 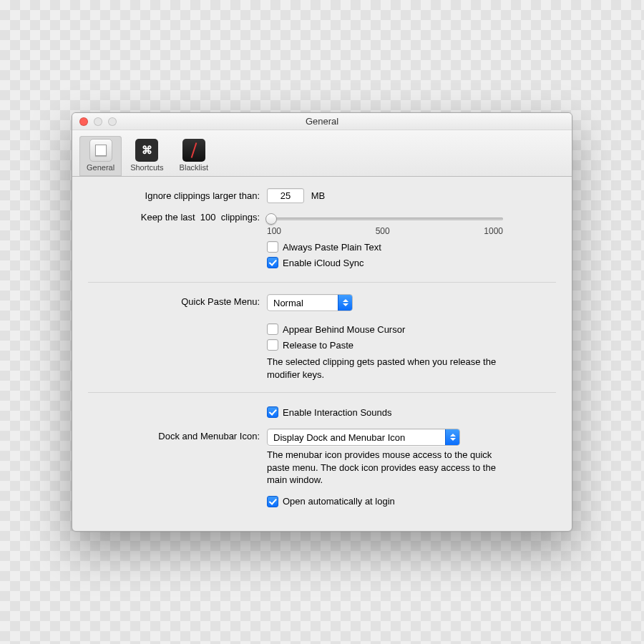 What do you see at coordinates (271, 219) in the screenshot?
I see `slider-thumb` at bounding box center [271, 219].